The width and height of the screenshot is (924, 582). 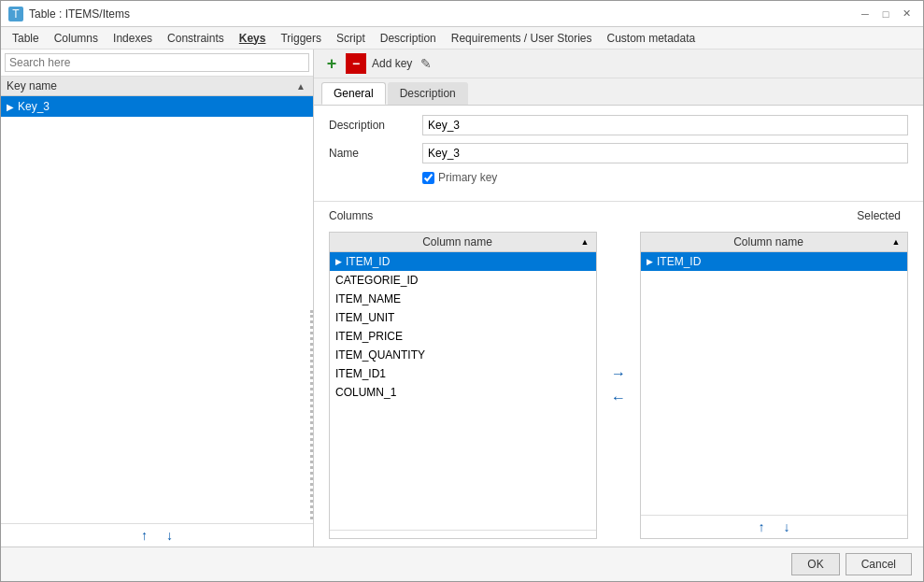 What do you see at coordinates (787, 527) in the screenshot?
I see `sel-col-move-down-button: ↓` at bounding box center [787, 527].